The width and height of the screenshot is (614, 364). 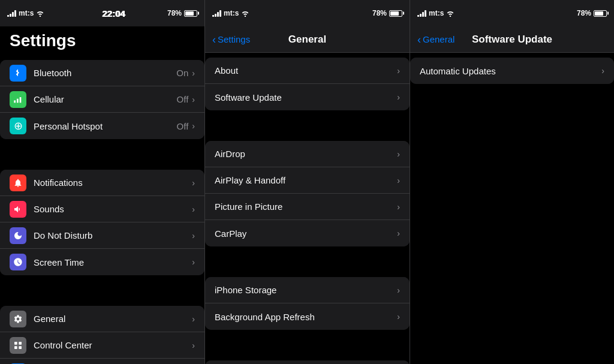 I want to click on general-nav-bar: ‹ Settings General, so click(x=307, y=40).